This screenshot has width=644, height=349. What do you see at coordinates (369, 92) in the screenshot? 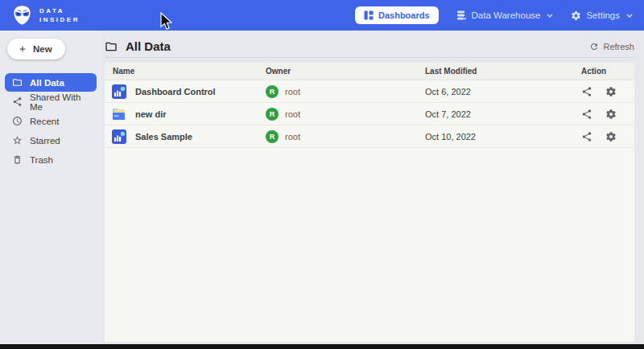
I see `table-row: Dashboard Control R root Oct 6, 2022` at bounding box center [369, 92].